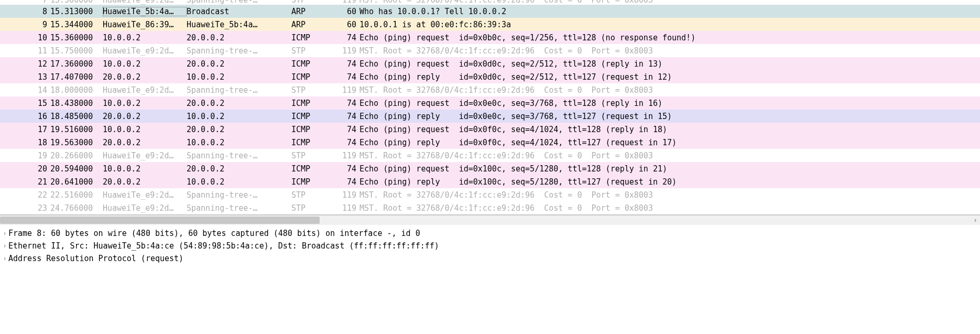 This screenshot has width=980, height=334. What do you see at coordinates (25, 25) in the screenshot?
I see `col-no: 9` at bounding box center [25, 25].